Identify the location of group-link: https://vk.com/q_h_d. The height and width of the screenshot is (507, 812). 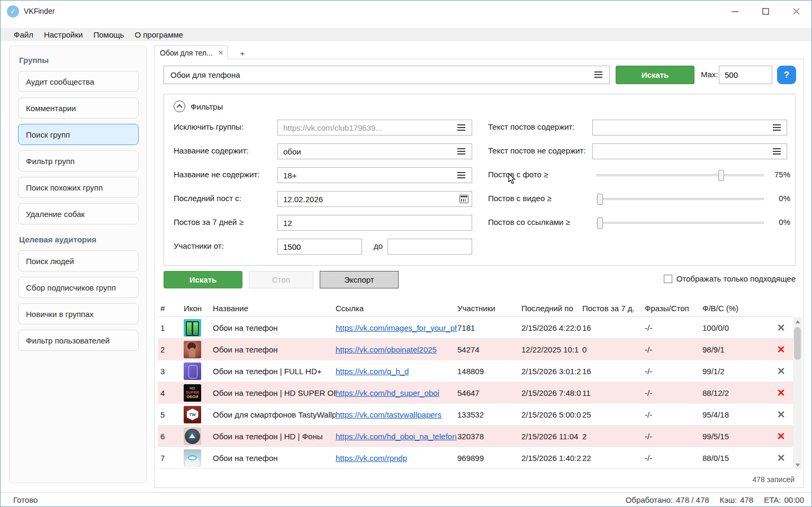
(372, 372).